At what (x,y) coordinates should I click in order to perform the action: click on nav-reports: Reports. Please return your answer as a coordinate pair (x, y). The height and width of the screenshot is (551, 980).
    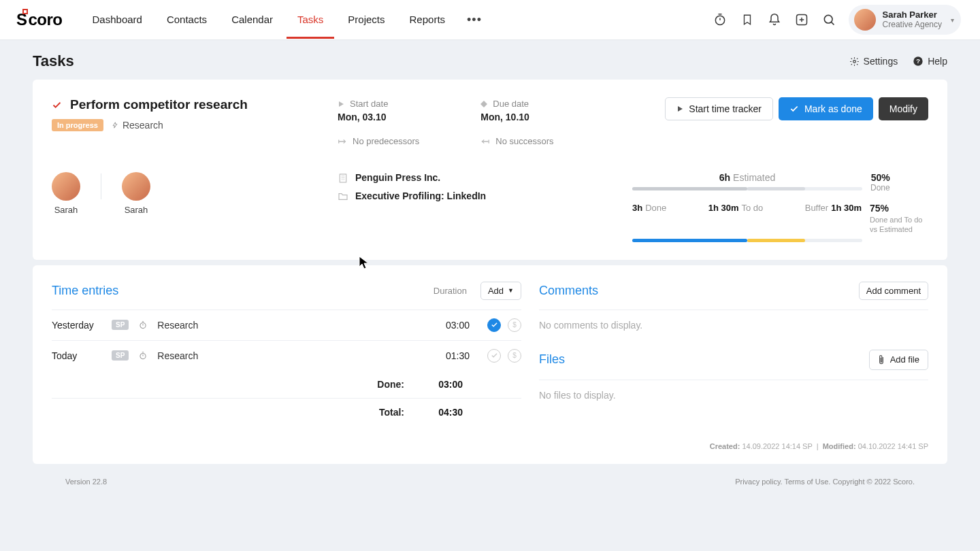
    Looking at the image, I should click on (427, 20).